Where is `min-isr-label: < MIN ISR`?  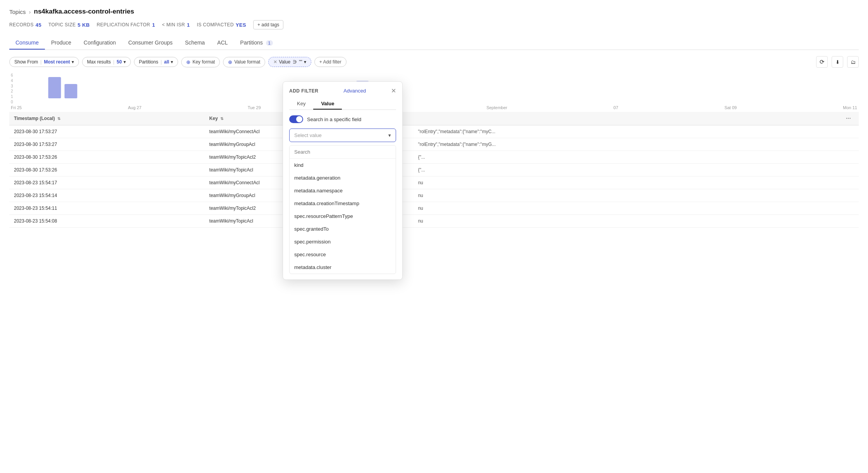 min-isr-label: < MIN ISR is located at coordinates (173, 25).